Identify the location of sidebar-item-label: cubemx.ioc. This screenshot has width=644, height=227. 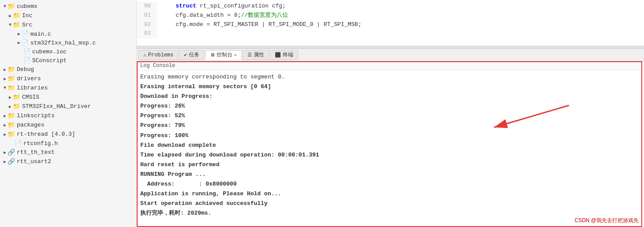
(49, 52).